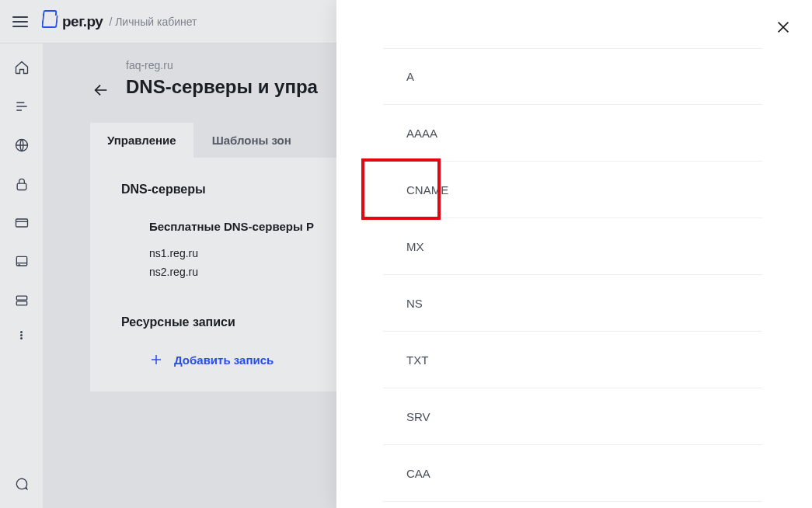 The width and height of the screenshot is (812, 508). What do you see at coordinates (22, 484) in the screenshot?
I see `chat-icon` at bounding box center [22, 484].